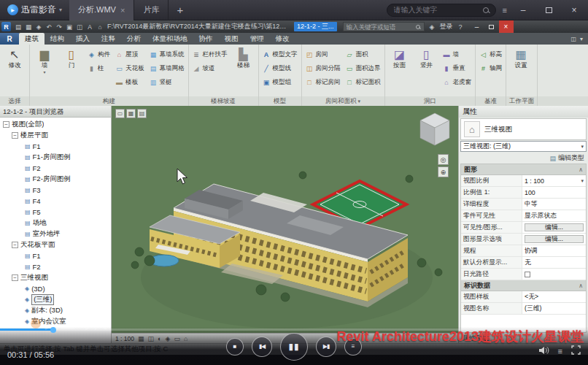 The width and height of the screenshot is (588, 365). Describe the element at coordinates (170, 39) in the screenshot. I see `tab-massing-site: 体量和场地` at that location.